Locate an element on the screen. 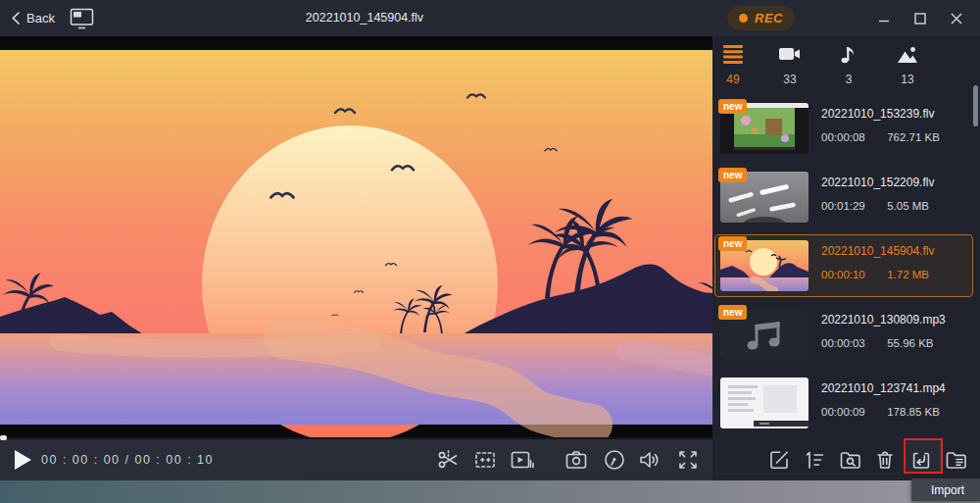 This screenshot has height=503, width=980. camera-icon is located at coordinates (576, 460).